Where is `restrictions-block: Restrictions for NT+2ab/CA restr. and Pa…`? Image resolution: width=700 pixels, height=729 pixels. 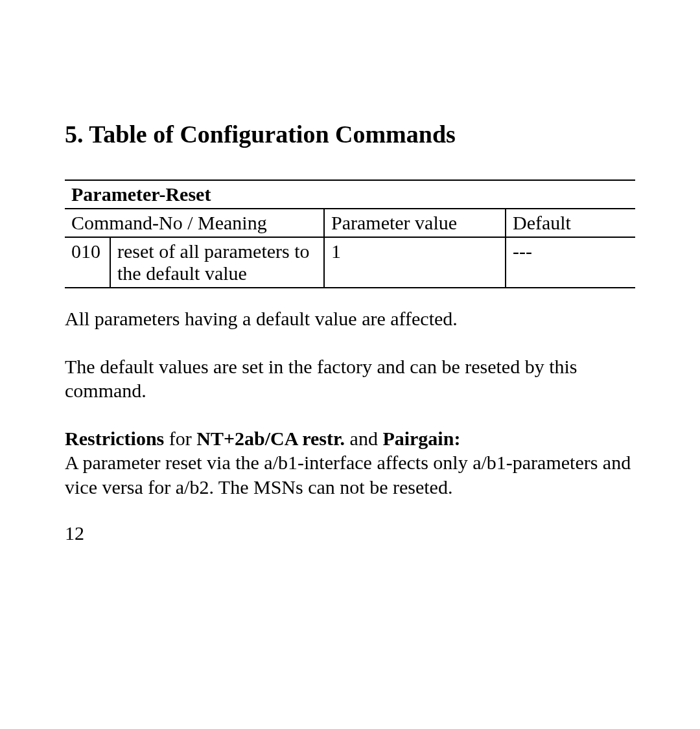 restrictions-block: Restrictions for NT+2ab/CA restr. and Pa… is located at coordinates (350, 463).